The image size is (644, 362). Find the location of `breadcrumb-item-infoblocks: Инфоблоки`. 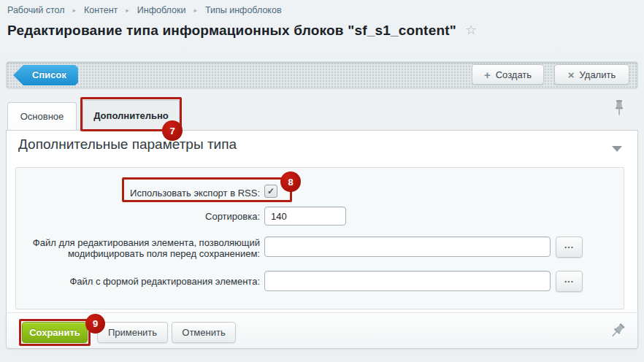

breadcrumb-item-infoblocks: Инфоблоки is located at coordinates (162, 10).